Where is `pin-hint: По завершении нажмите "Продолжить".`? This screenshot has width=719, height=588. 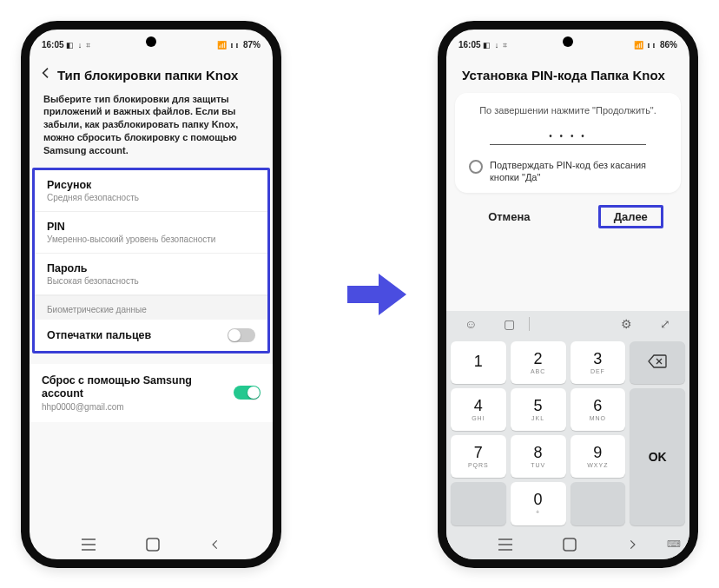 pin-hint: По завершении нажмите "Продолжить". is located at coordinates (568, 110).